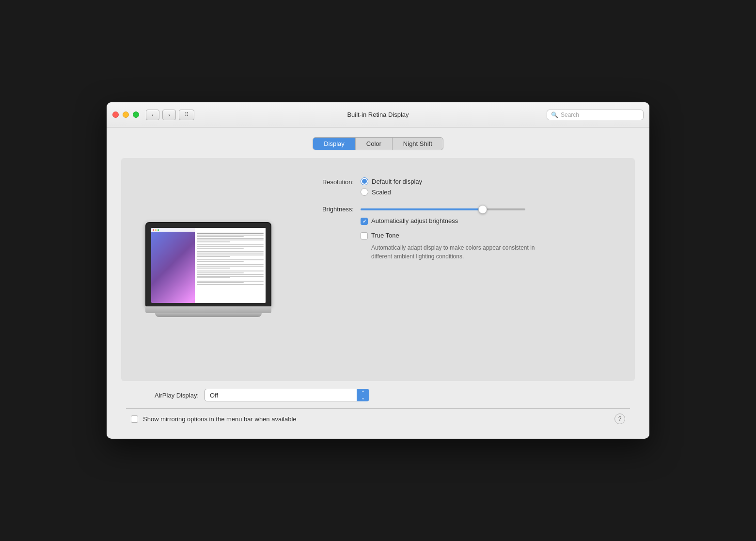  What do you see at coordinates (418, 143) in the screenshot?
I see `tab-night-shift: Night Shift` at bounding box center [418, 143].